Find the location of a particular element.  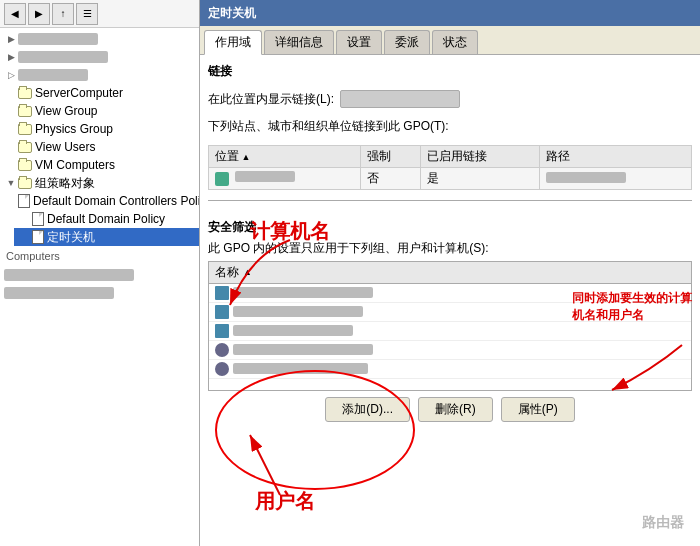

tab-delegate: 委派 is located at coordinates (407, 42).